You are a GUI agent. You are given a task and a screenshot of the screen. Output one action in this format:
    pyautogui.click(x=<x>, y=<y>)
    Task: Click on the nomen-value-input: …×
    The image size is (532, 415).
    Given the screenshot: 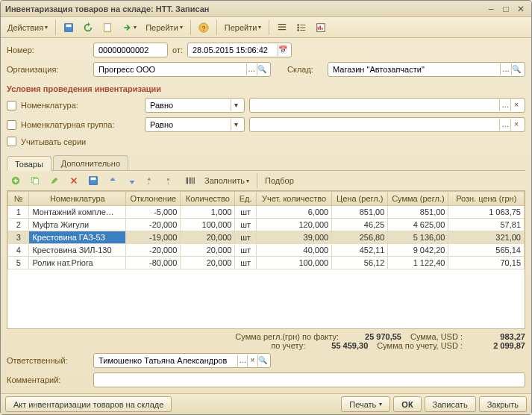 What is the action you would take?
    pyautogui.click(x=387, y=105)
    